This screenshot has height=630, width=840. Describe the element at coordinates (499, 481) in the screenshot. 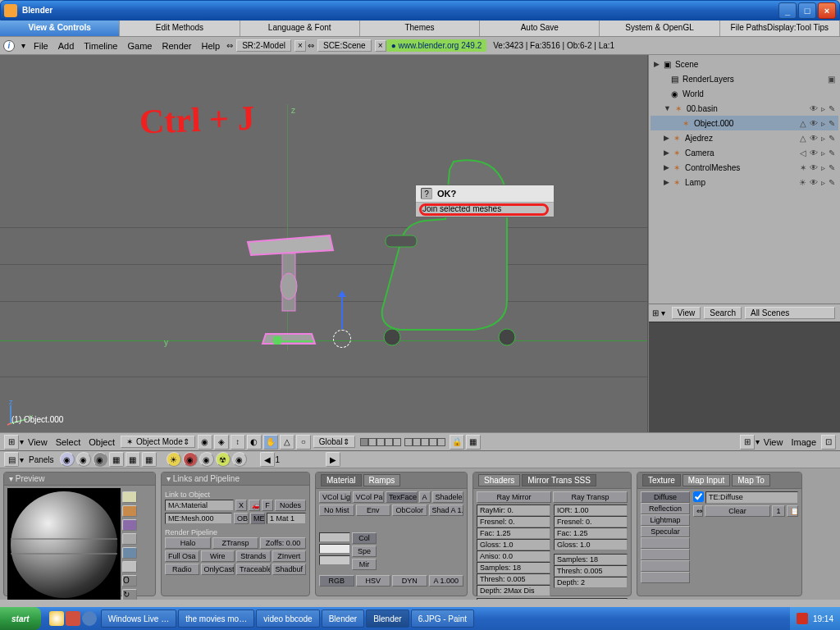

I see `shaders-tab: Shaders` at that location.